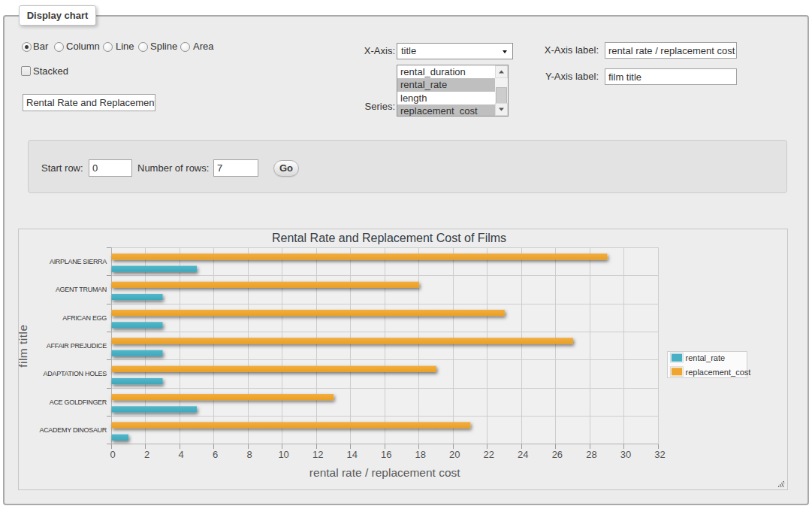  Describe the element at coordinates (718, 372) in the screenshot. I see `svg-text: replacement_cost` at that location.